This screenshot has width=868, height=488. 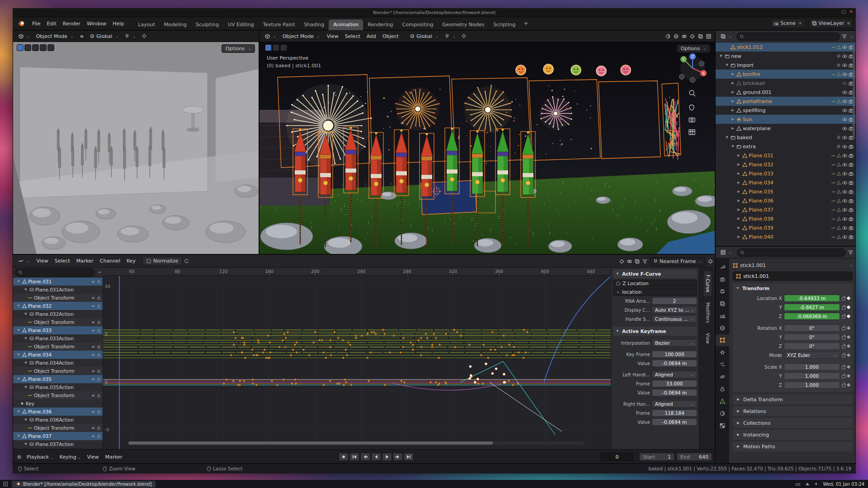 What do you see at coordinates (831, 23) in the screenshot?
I see `viewlayer-selector: ViewLayer ⧉` at bounding box center [831, 23].